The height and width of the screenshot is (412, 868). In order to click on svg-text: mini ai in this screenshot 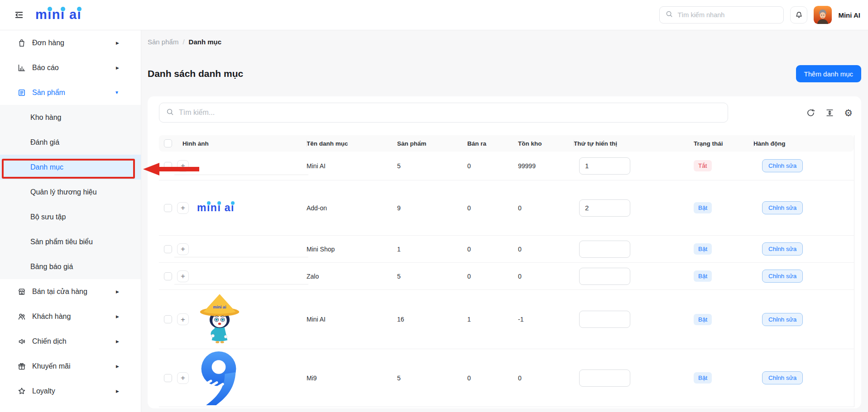, I will do `click(220, 307)`.